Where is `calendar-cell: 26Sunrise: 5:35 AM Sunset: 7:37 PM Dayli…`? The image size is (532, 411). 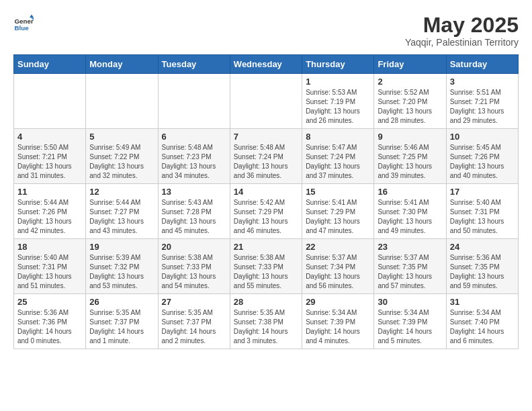 calendar-cell: 26Sunrise: 5:35 AM Sunset: 7:37 PM Dayli… is located at coordinates (122, 322).